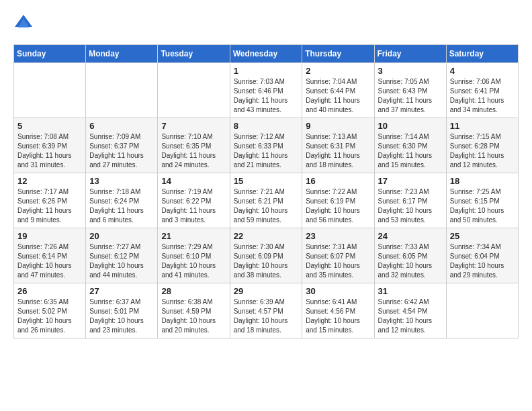 Image resolution: width=532 pixels, height=411 pixels. I want to click on calendar-cell: 10Sunrise: 7:14 AM Sunset: 6:30 PM Dayli…, so click(410, 146).